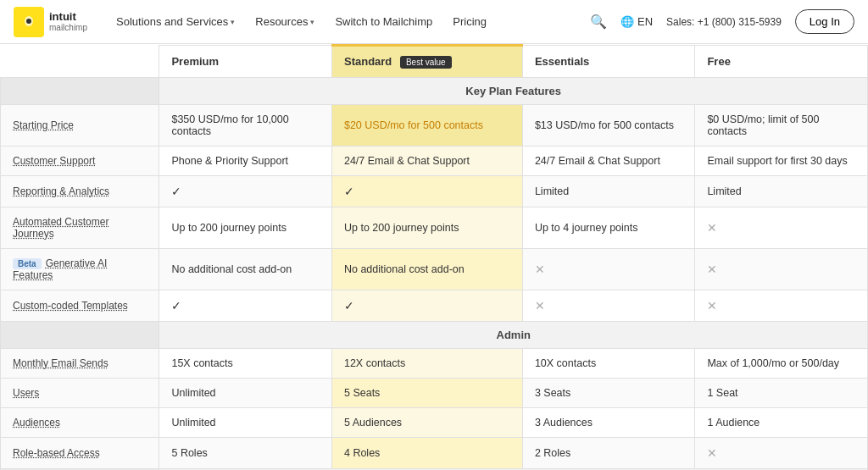 The width and height of the screenshot is (868, 470). Describe the element at coordinates (246, 454) in the screenshot. I see `premium-cell: 5 Roles` at that location.